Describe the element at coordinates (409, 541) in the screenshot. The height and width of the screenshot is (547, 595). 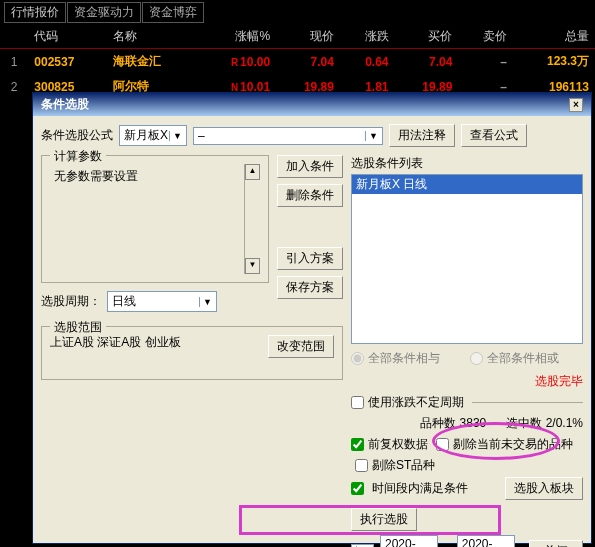
I see `date-from-input: 2020-04-16 ▼` at that location.